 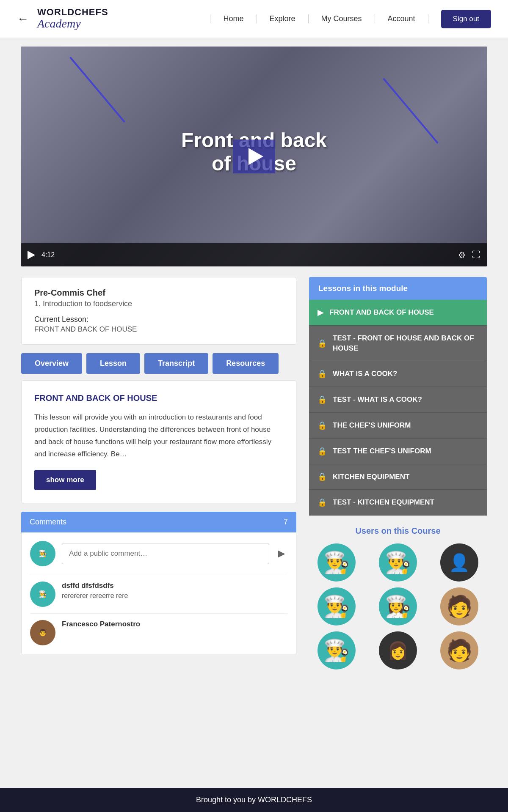 I want to click on lesson-label-2: WHAT IS A COOK?, so click(x=365, y=374).